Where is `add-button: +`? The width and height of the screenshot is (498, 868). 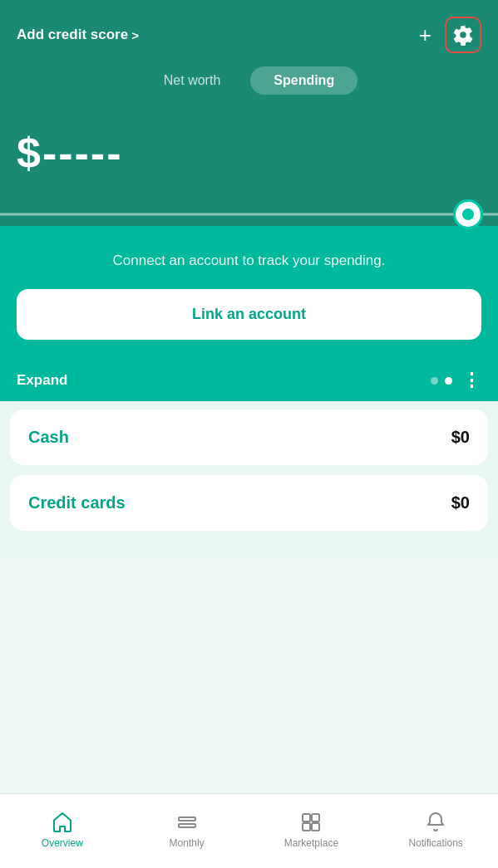 add-button: + is located at coordinates (426, 35).